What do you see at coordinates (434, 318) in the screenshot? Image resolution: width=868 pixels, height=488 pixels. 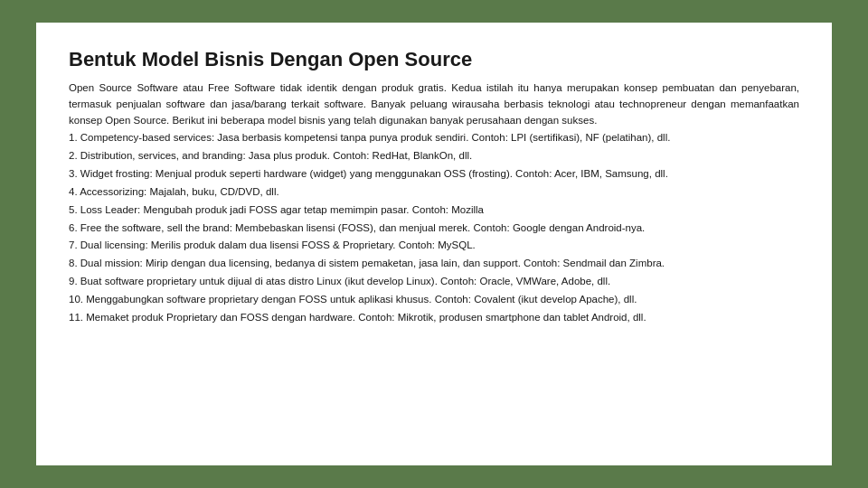 I see `body-paragraph-12: 11. Memaket produk Proprietary dan FOSS …` at bounding box center [434, 318].